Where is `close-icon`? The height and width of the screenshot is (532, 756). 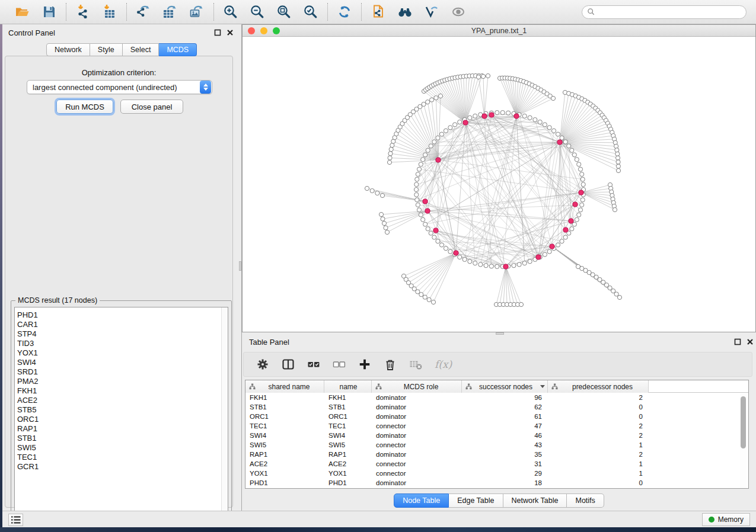 close-icon is located at coordinates (230, 33).